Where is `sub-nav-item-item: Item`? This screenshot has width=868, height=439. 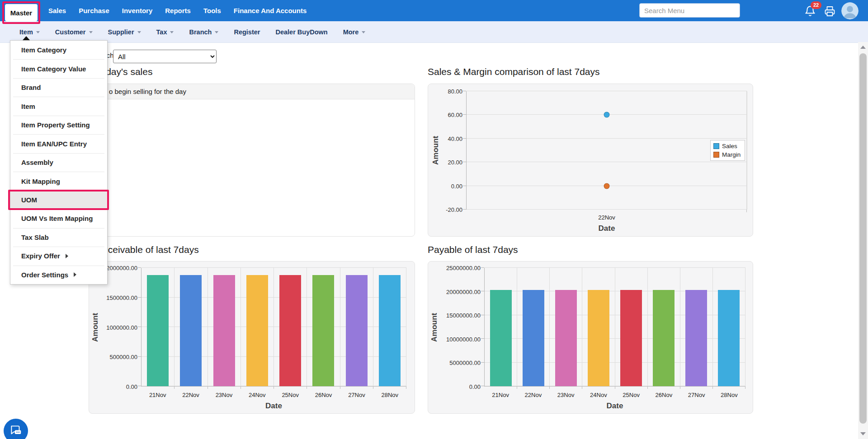 sub-nav-item-item: Item is located at coordinates (30, 32).